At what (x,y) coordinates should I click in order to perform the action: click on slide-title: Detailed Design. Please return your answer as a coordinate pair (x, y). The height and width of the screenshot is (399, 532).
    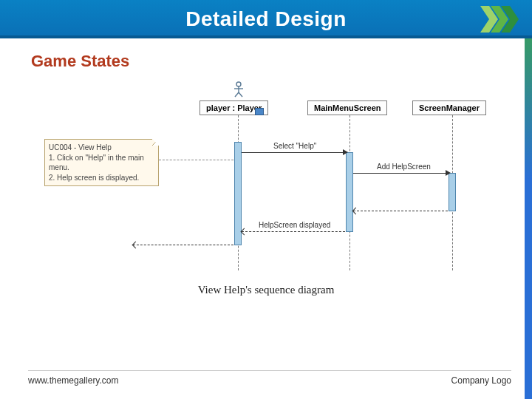
    Looking at the image, I should click on (266, 19).